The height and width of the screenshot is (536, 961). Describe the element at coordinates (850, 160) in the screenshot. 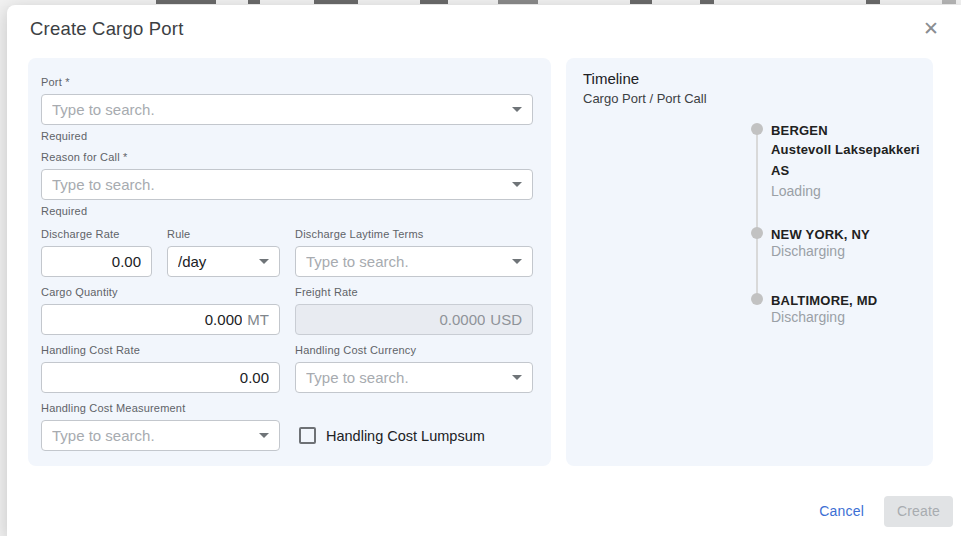

I see `timeline-entry-name: Austevoll Laksepakkeri AS` at that location.